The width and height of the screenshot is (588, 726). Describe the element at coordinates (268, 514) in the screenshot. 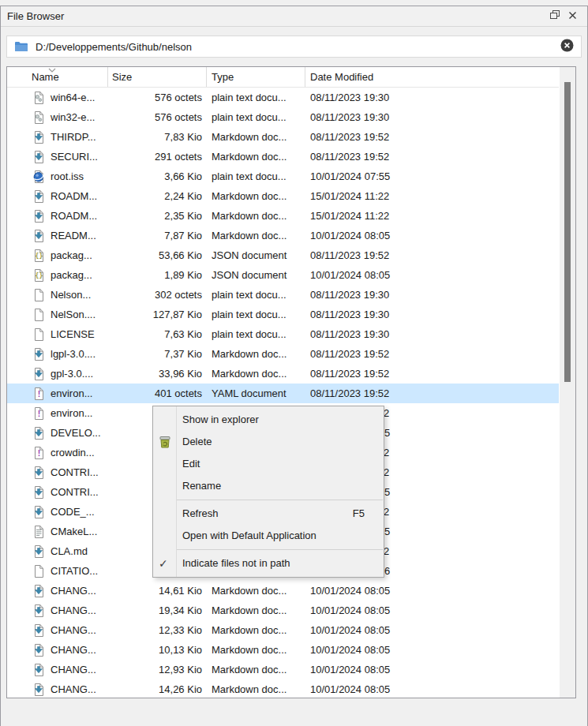

I see `menu-item-refresh: F5Refresh` at that location.